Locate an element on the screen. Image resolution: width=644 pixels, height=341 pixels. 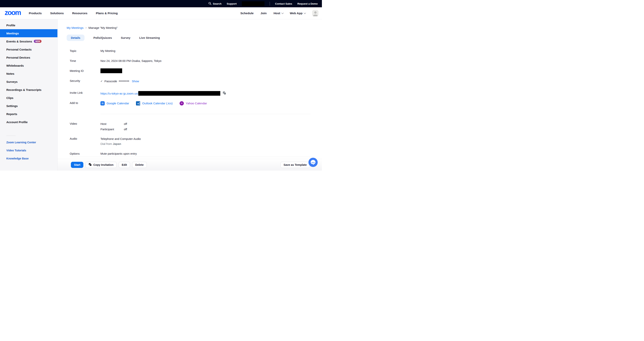
topic-label: Topic is located at coordinates (85, 51).